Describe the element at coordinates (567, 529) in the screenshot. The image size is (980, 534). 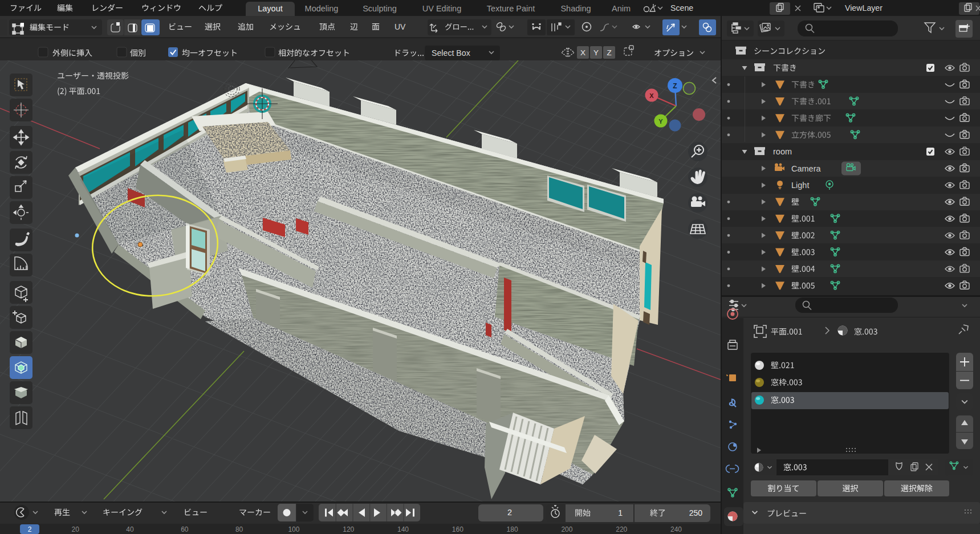
I see `svg-text: 200` at that location.